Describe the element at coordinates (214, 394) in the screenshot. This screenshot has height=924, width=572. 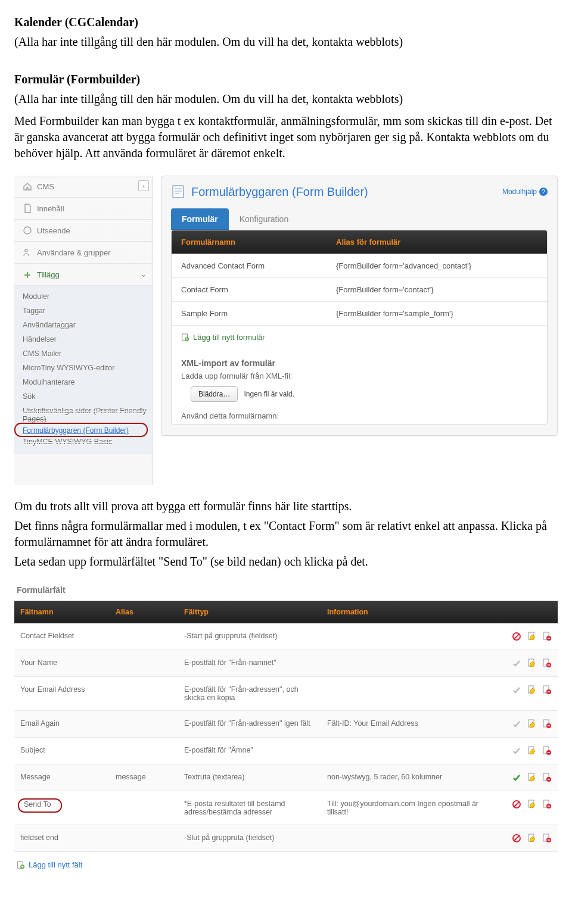
I see `browse-button: Bläddra…` at that location.